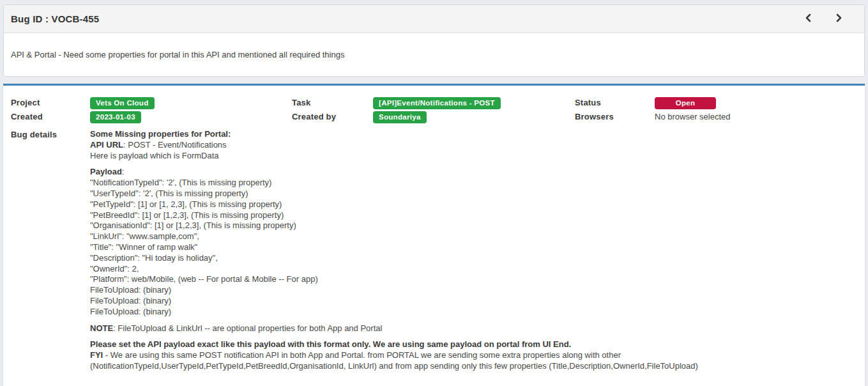 Image resolution: width=868 pixels, height=386 pixels. Describe the element at coordinates (116, 118) in the screenshot. I see `created-date-badge: 2023-01-03` at that location.